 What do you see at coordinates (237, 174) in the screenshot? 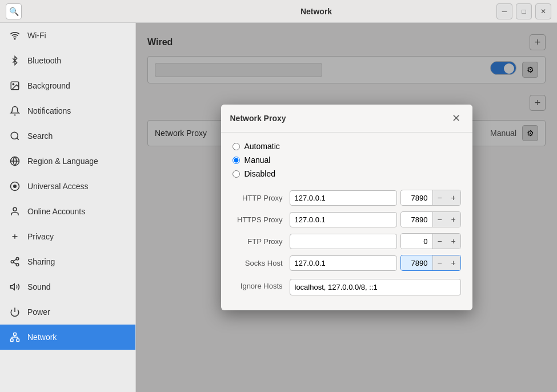
I see `radio-disabled-input` at bounding box center [237, 174].